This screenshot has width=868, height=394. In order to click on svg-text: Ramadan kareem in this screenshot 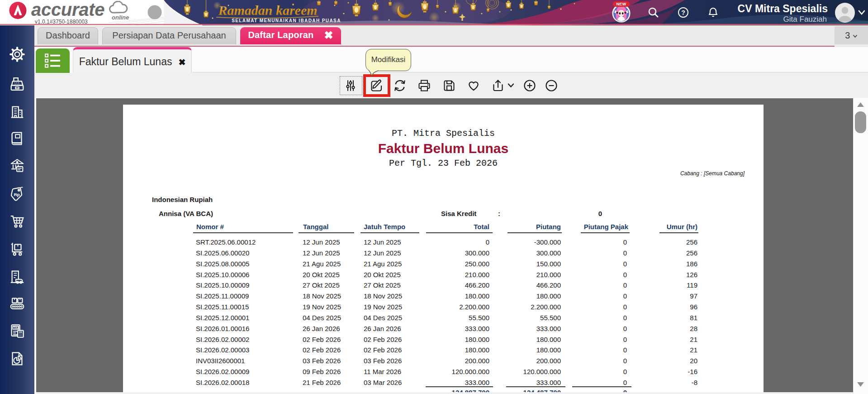, I will do `click(267, 10)`.